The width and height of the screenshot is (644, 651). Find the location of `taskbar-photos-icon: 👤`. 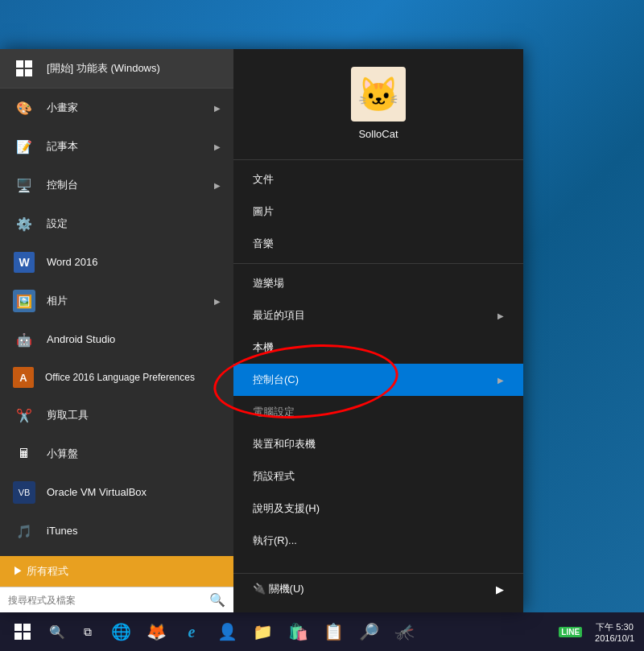

taskbar-photos-icon: 👤 is located at coordinates (227, 632).